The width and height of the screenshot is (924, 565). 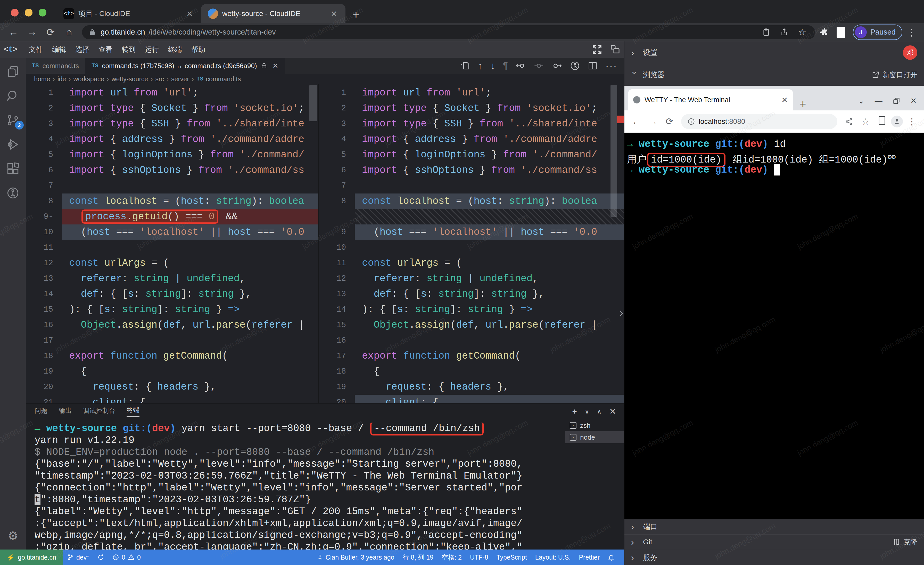 I want to click on close-panel-icon: ✕, so click(x=613, y=412).